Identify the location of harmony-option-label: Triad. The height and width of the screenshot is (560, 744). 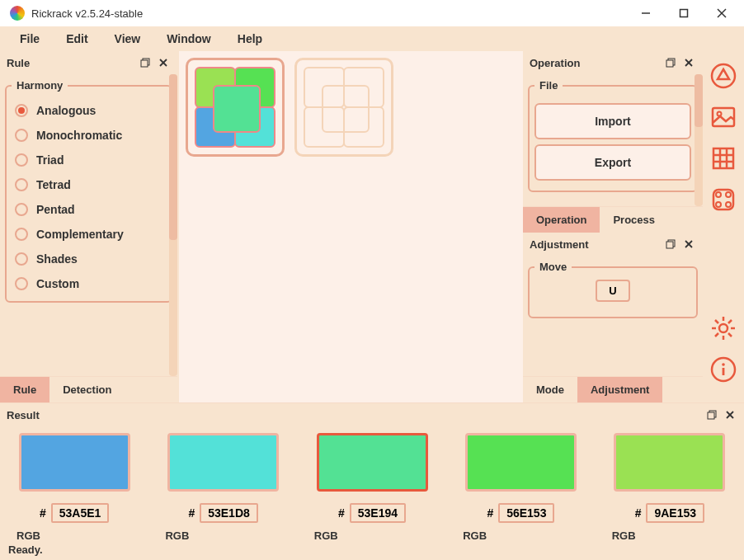
(49, 160).